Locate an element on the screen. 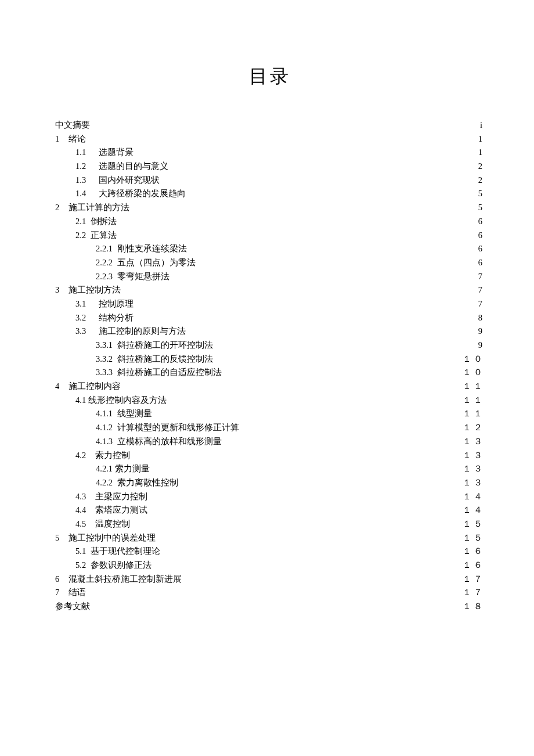  toc-entry-number: 2 is located at coordinates (57, 208).